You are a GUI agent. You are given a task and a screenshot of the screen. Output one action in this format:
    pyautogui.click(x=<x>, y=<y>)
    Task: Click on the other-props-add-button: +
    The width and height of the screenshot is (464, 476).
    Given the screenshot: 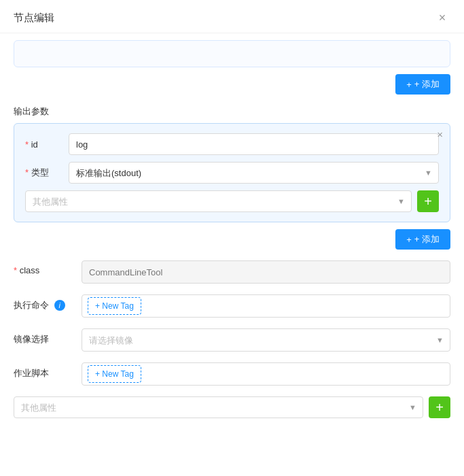 What is the action you would take?
    pyautogui.click(x=428, y=201)
    